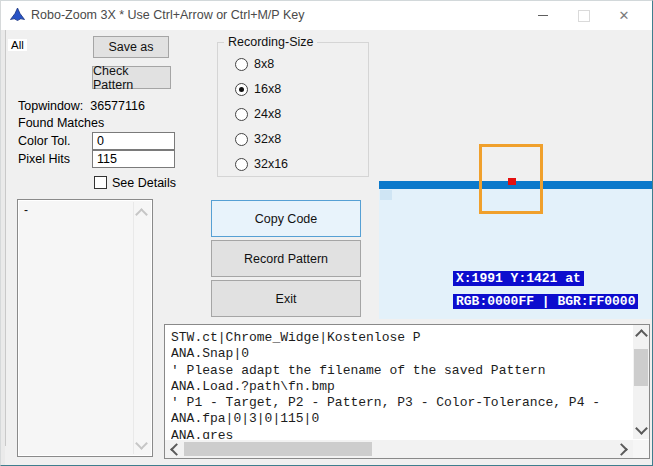  Describe the element at coordinates (18, 16) in the screenshot. I see `app-icon` at that location.